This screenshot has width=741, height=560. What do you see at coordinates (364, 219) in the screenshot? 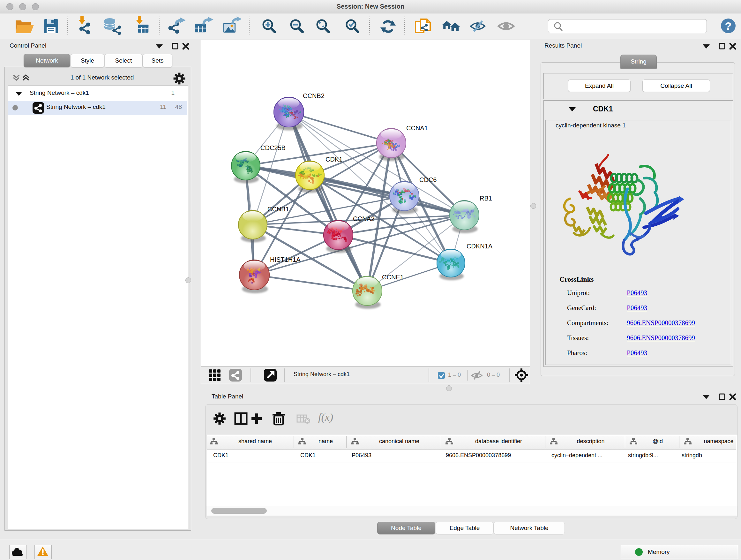
I see `svg-text: CCNA2` at bounding box center [364, 219].